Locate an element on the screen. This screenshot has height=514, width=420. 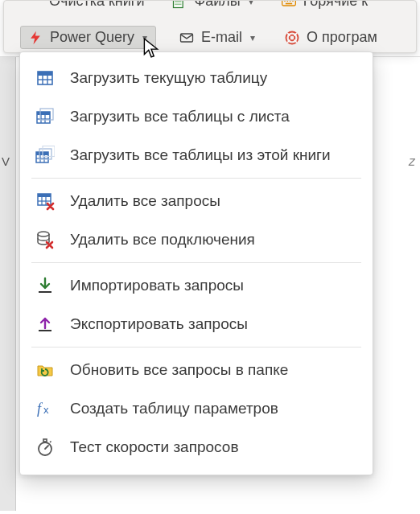
menu-load-workbook-tables: Загрузить все таблицы из этой книги is located at coordinates (196, 155).